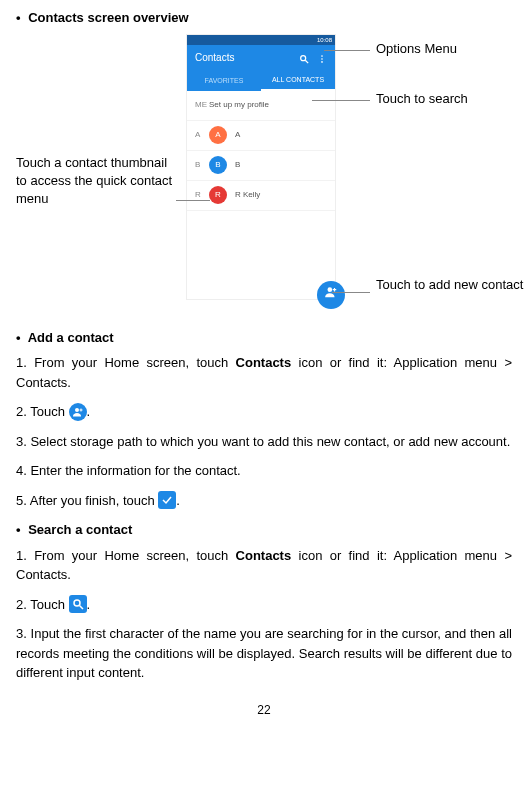 This screenshot has height=785, width=528. Describe the element at coordinates (264, 18) in the screenshot. I see `overview-heading: • Contacts screen overview` at that location.